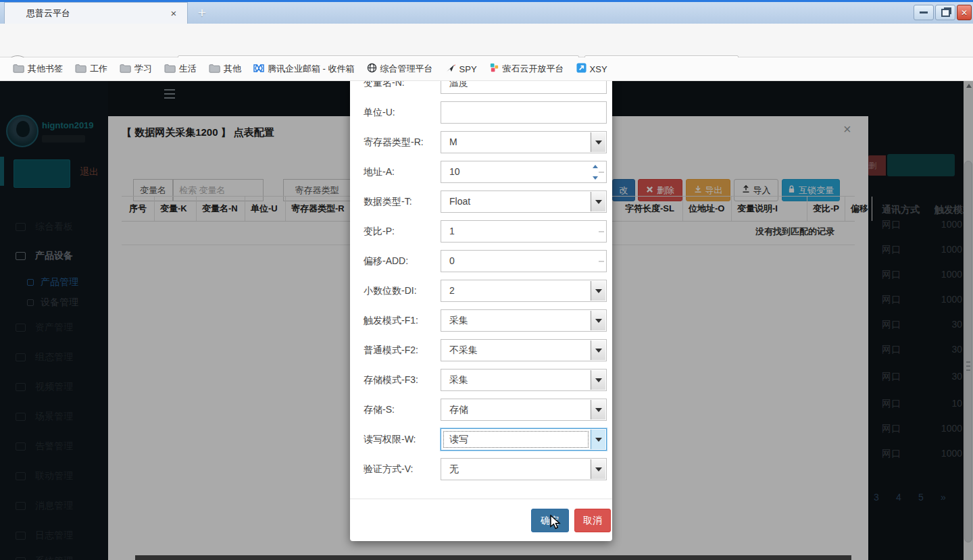  Describe the element at coordinates (524, 172) in the screenshot. I see `field-input: 10` at that location.